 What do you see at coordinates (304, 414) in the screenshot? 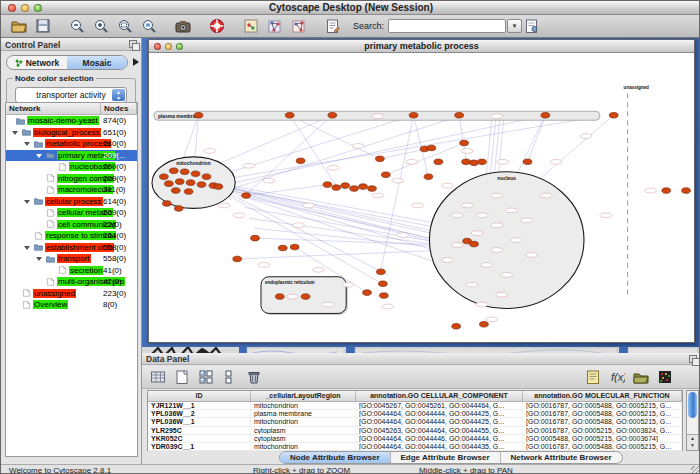
I see `table-cell: plasma membrane` at bounding box center [304, 414].